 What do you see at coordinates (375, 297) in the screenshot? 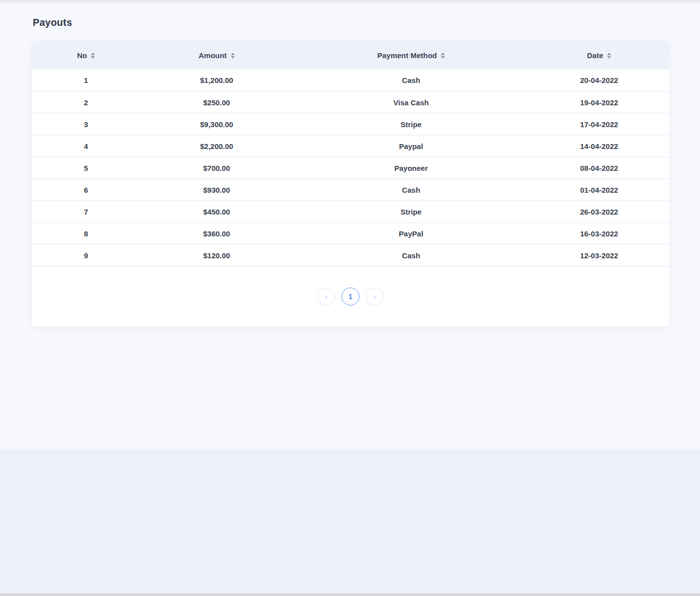
I see `next-page-button: ›` at bounding box center [375, 297].